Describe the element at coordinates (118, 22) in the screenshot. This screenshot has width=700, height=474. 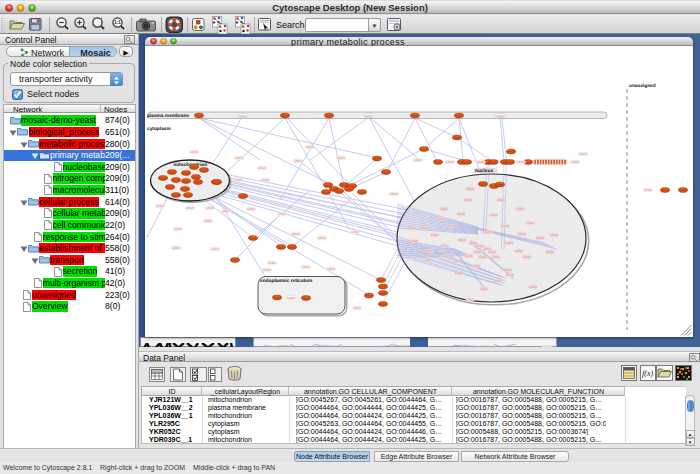
I see `svg-text: 1:1` at that location.